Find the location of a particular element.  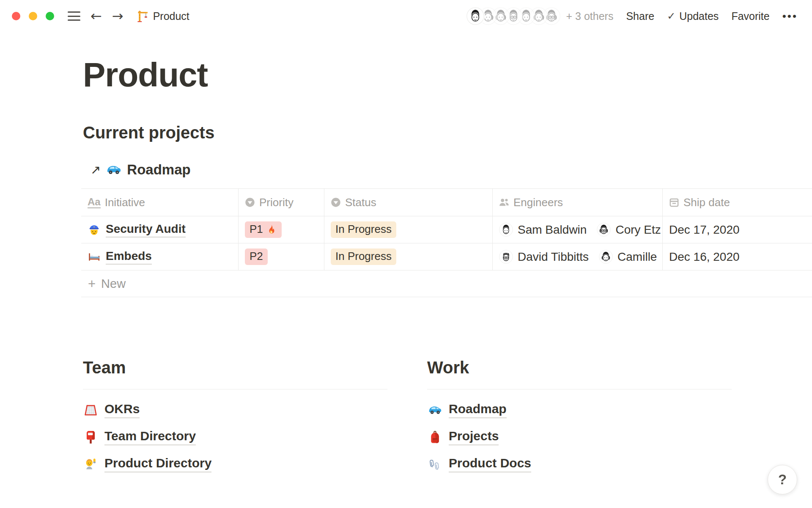

updates-button: ✓ Updates is located at coordinates (693, 16).